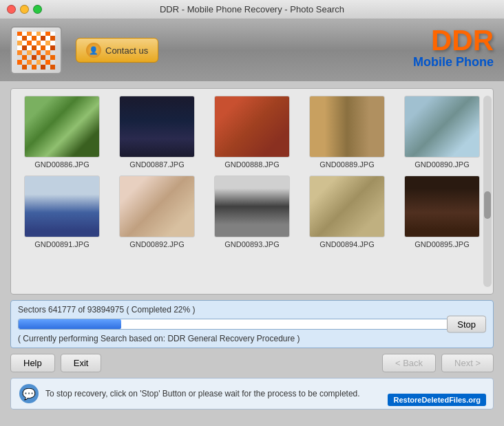 The width and height of the screenshot is (504, 426). I want to click on scrollbar-thumb, so click(487, 205).